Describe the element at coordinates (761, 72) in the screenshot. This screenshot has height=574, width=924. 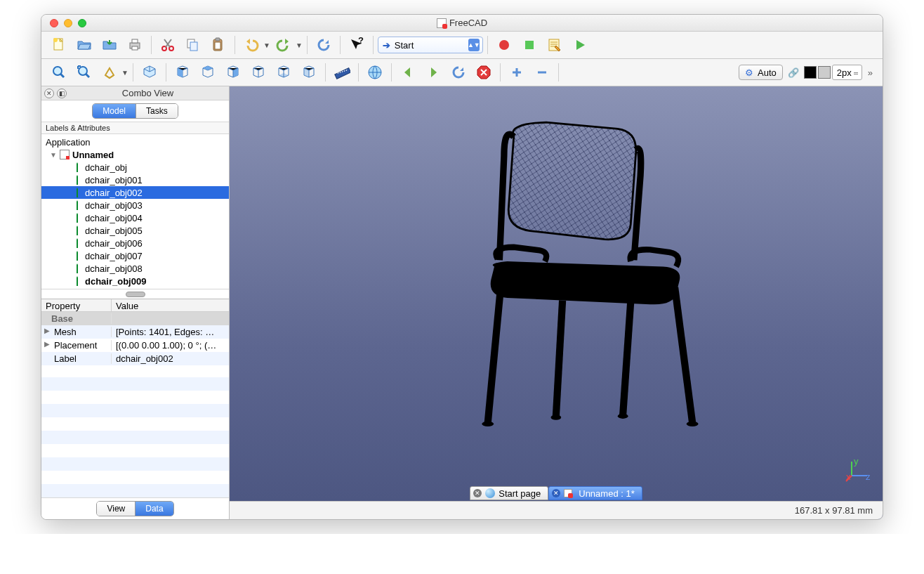
I see `auto-constraint-button: ⚙Auto` at that location.